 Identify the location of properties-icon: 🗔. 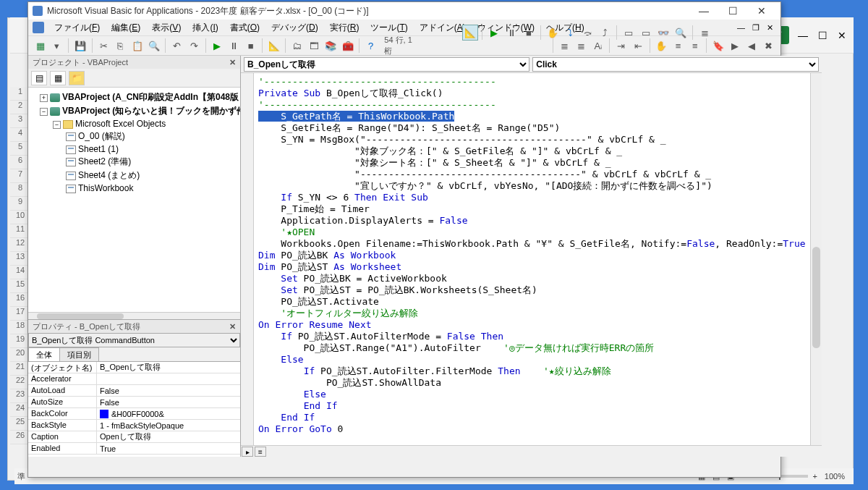
(314, 46).